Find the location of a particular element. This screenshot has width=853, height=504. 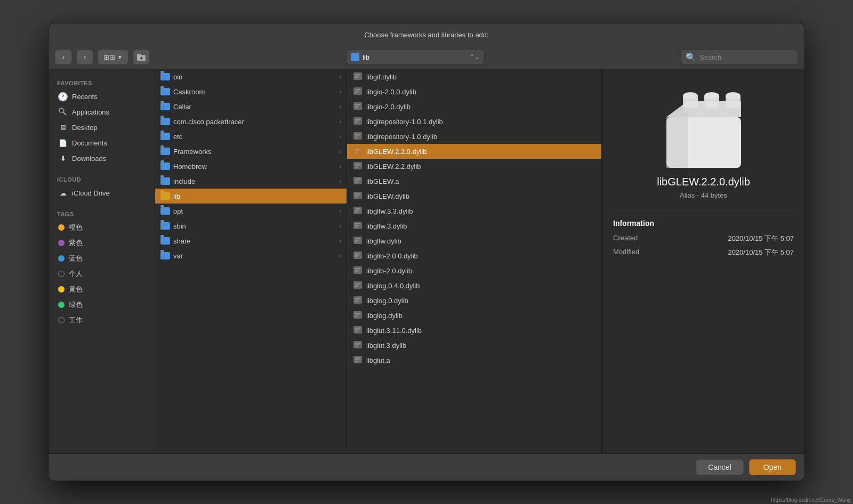

file-label: etc is located at coordinates (178, 136).